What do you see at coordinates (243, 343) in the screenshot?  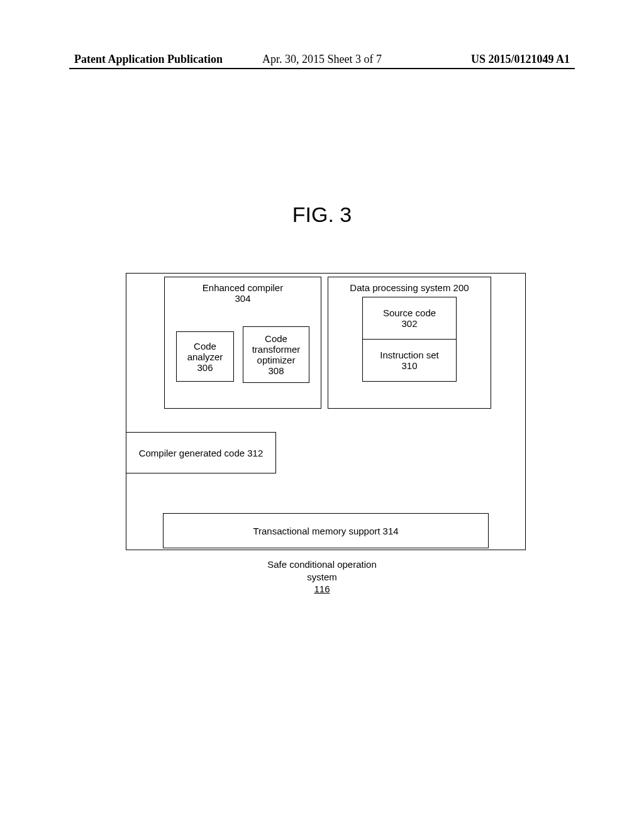 I see `enhanced-compiler-box: Enhanced compiler 304 Code analyzer 306 …` at bounding box center [243, 343].